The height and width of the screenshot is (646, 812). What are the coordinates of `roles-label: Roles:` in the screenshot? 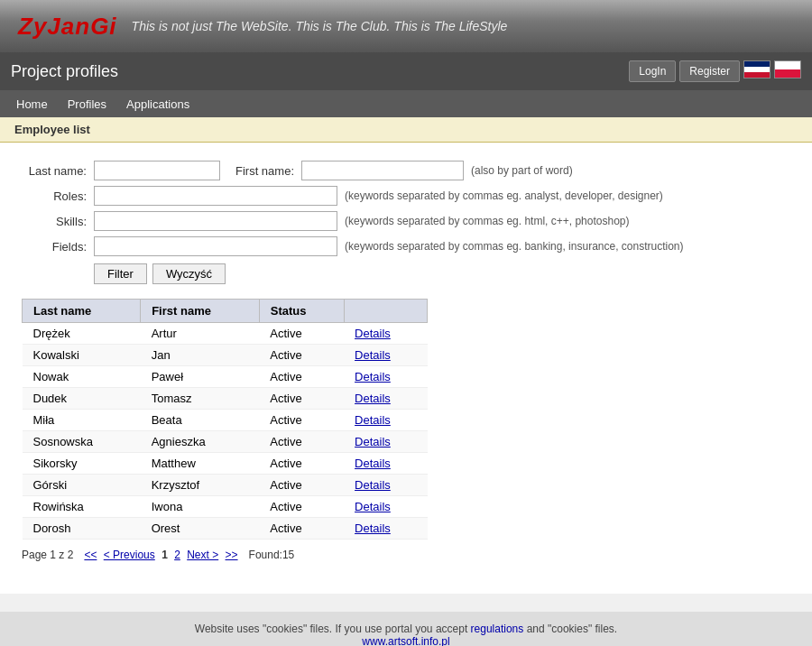 It's located at (58, 197).